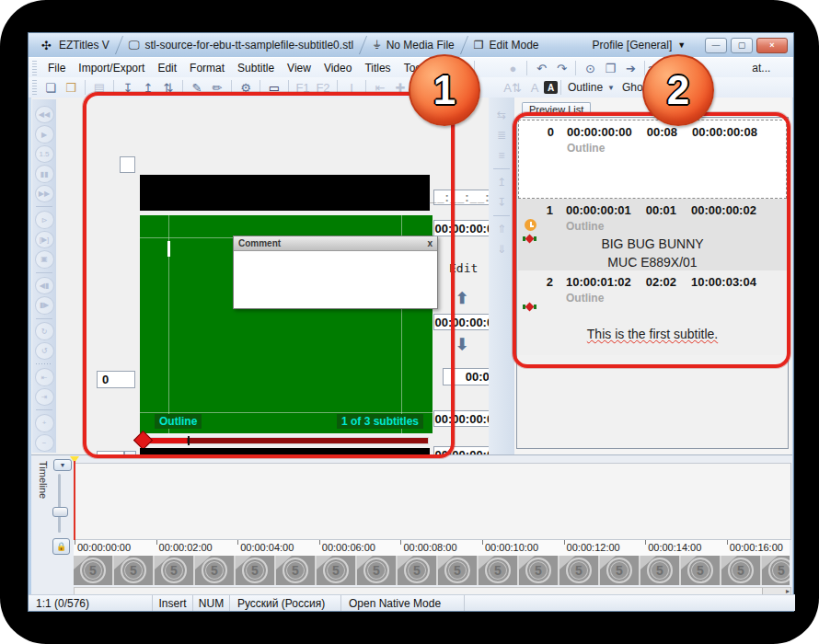 This screenshot has width=819, height=644. Describe the element at coordinates (513, 68) in the screenshot. I see `record-icon: ●` at that location.